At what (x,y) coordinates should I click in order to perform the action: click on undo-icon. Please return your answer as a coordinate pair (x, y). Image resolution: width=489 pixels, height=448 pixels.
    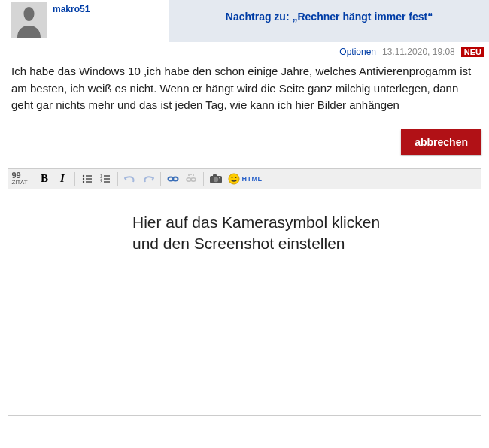
    Looking at the image, I should click on (130, 179).